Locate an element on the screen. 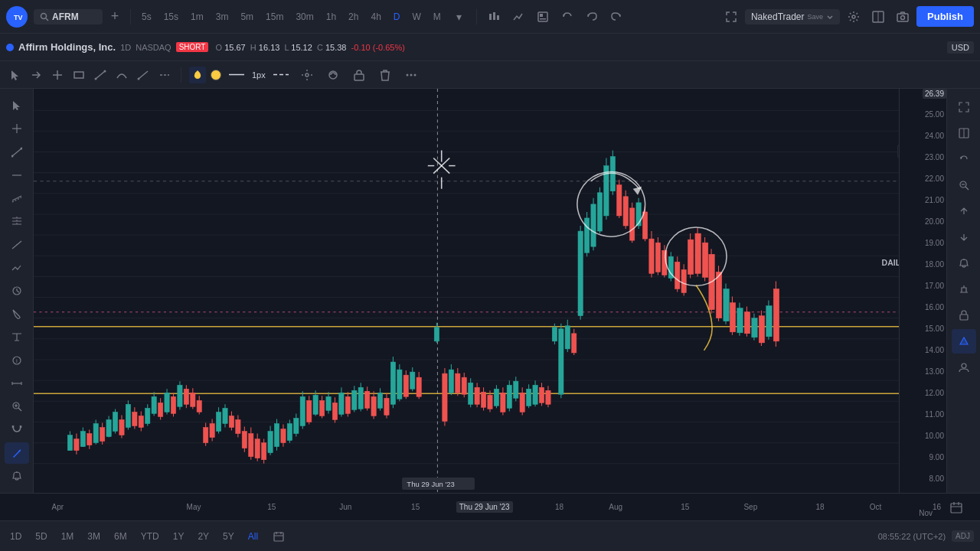 Image resolution: width=980 pixels, height=551 pixels. color-picker-button is located at coordinates (198, 75).